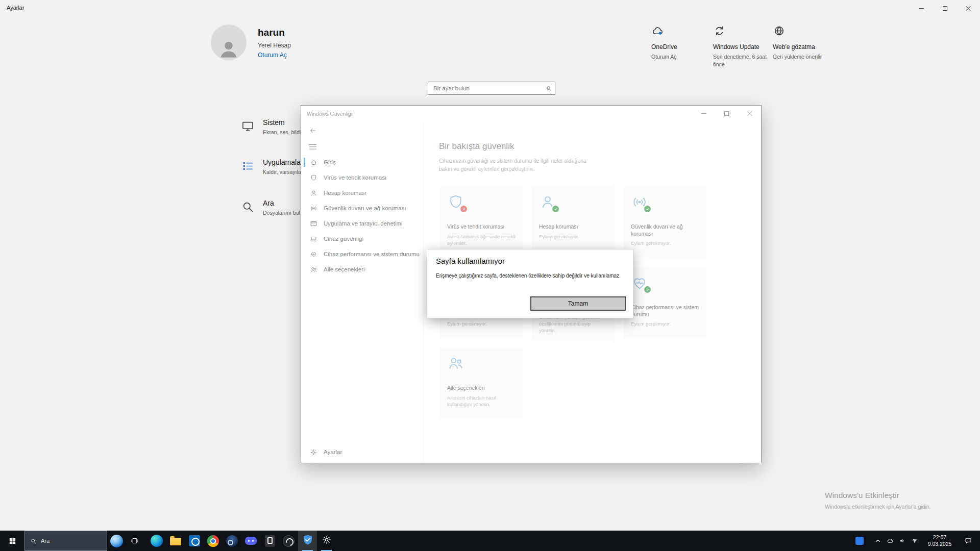  Describe the element at coordinates (194, 541) in the screenshot. I see `outlook-icon` at that location.